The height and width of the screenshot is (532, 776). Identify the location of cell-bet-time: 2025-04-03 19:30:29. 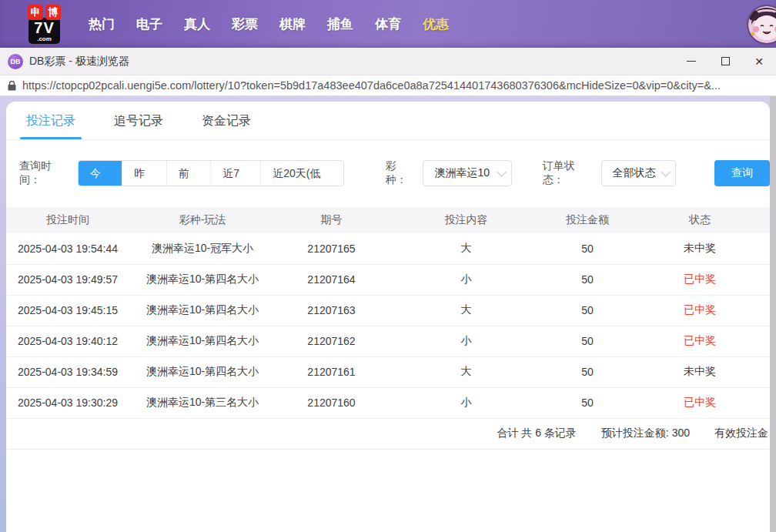
(68, 403).